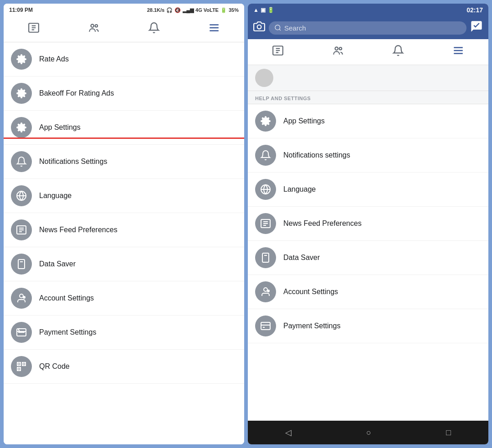 This screenshot has width=492, height=448. Describe the element at coordinates (21, 367) in the screenshot. I see `left-qr-code-icon` at that location.